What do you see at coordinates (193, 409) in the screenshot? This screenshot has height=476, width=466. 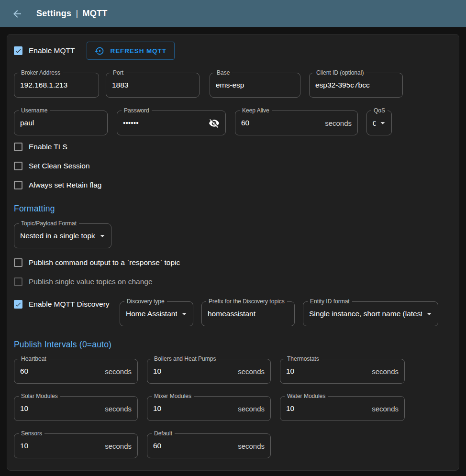 I see `mixer-modules-input` at bounding box center [193, 409].